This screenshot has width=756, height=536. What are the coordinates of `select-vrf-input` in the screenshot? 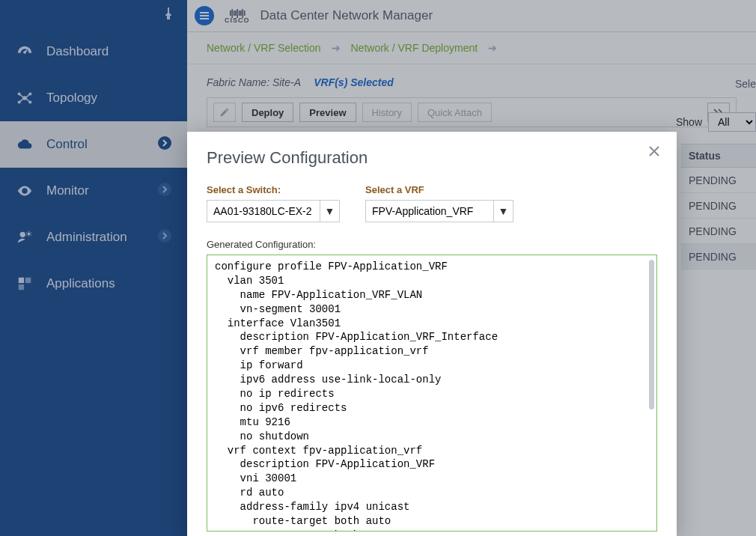 It's located at (430, 211).